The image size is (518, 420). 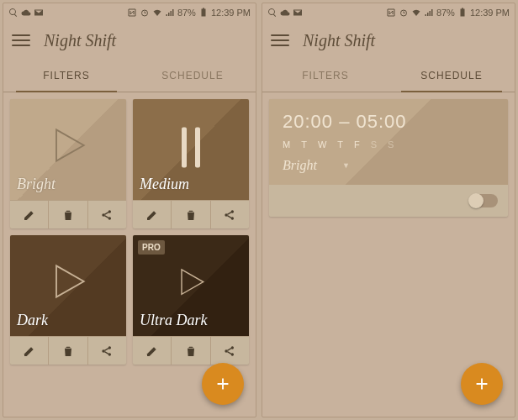 I want to click on schedule-toggle, so click(x=484, y=201).